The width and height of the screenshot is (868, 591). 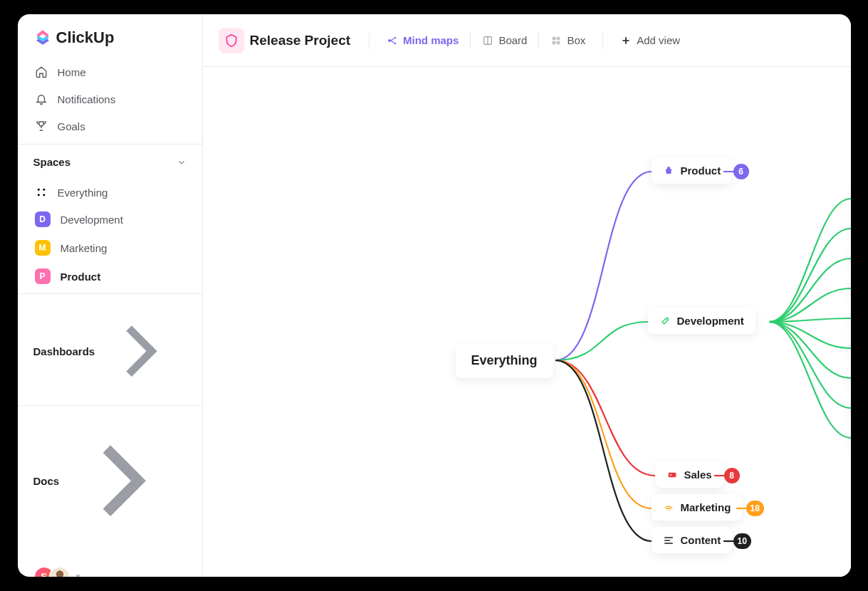 What do you see at coordinates (423, 40) in the screenshot?
I see `view-mind-maps: Mind maps` at bounding box center [423, 40].